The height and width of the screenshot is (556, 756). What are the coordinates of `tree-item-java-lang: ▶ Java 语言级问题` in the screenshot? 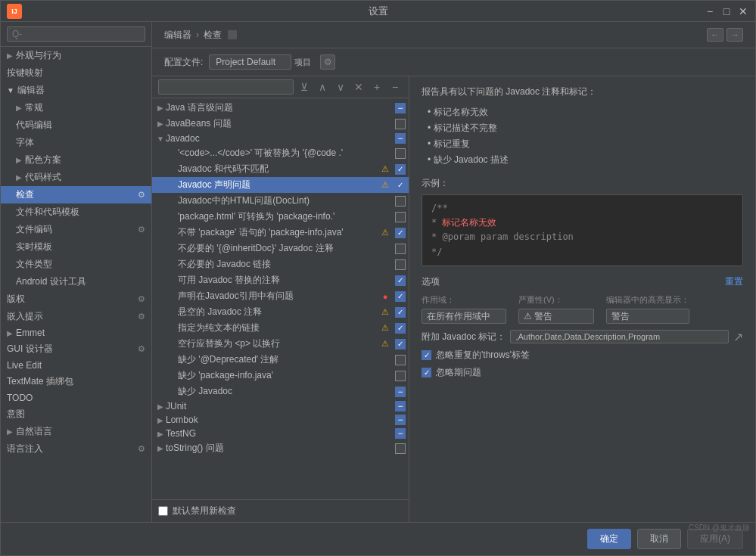 It's located at (280, 107).